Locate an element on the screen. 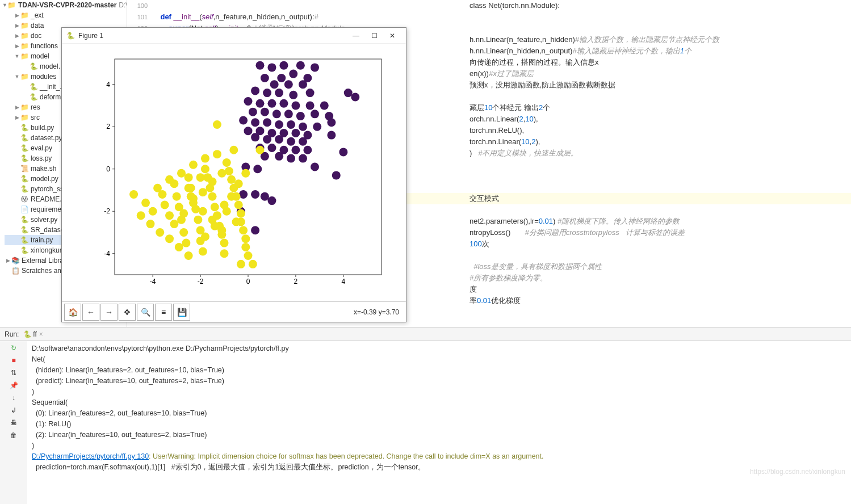  watermark: https://blog.csdn.net/xinlongkun is located at coordinates (798, 472).